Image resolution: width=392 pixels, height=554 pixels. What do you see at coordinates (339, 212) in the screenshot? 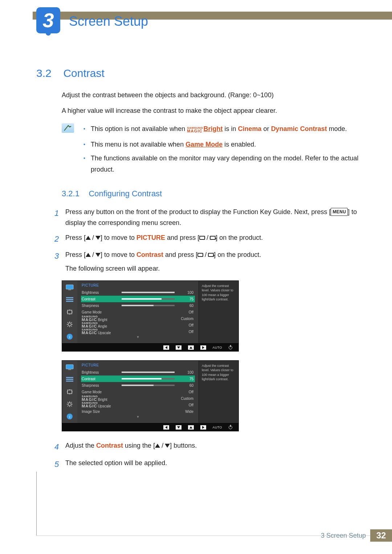
I see `menu-chip: MENU` at bounding box center [339, 212].